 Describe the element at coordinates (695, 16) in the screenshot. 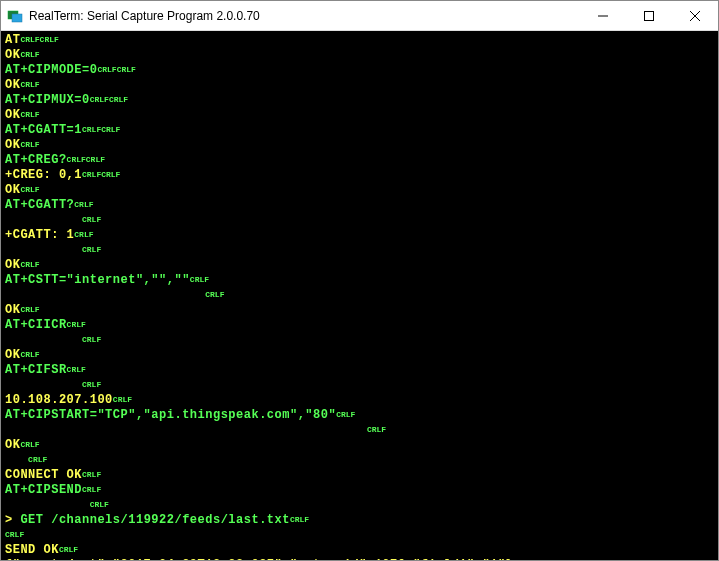

I see `close-button` at that location.